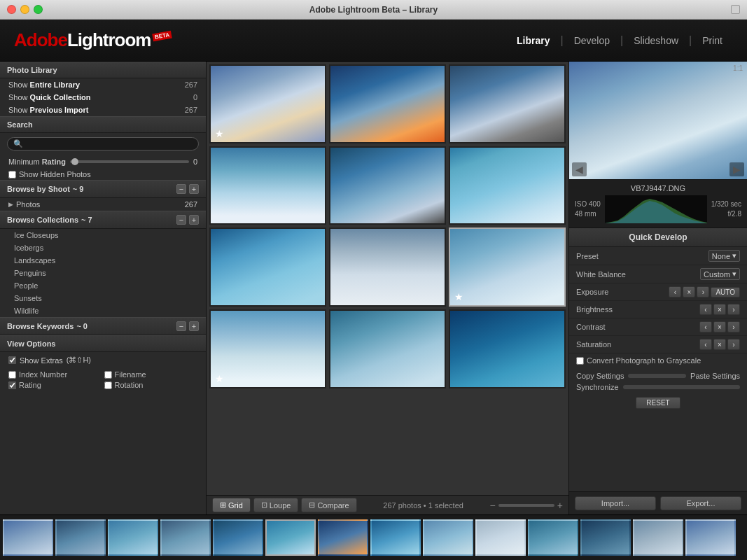 The image size is (747, 560). I want to click on zoom-slider, so click(526, 505).